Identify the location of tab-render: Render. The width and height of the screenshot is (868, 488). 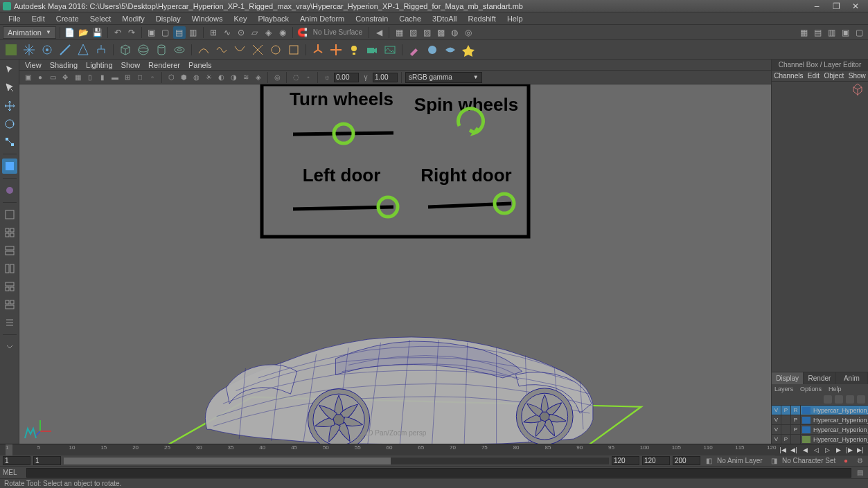
(820, 378).